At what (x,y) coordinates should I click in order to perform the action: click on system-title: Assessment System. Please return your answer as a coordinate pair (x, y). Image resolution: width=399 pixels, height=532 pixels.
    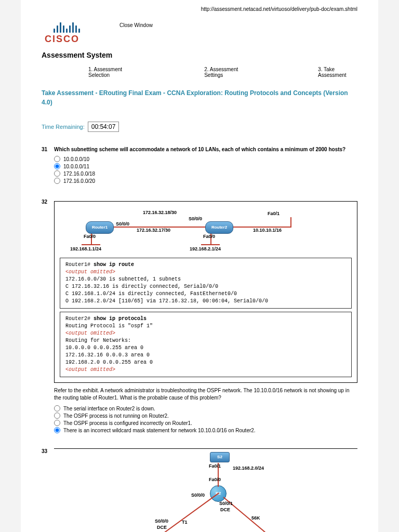
    Looking at the image, I should click on (200, 55).